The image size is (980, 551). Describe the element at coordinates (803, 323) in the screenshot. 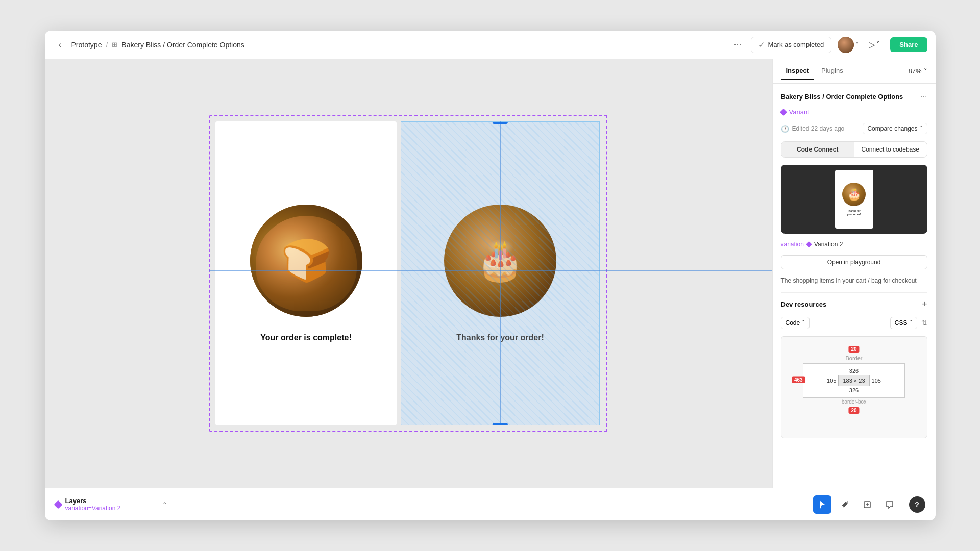

I see `code-caret-icon: ˅` at that location.